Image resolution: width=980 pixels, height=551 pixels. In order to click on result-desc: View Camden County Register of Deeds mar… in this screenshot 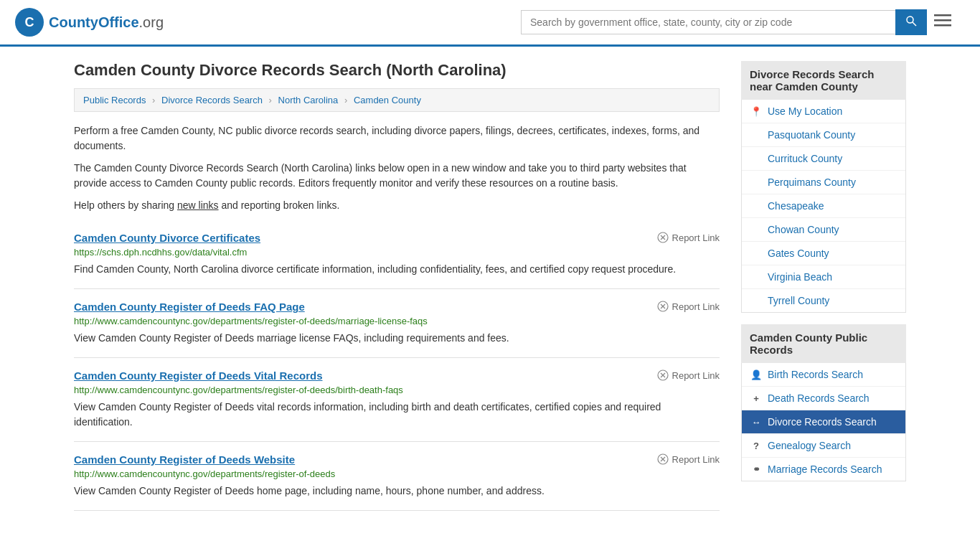, I will do `click(397, 339)`.